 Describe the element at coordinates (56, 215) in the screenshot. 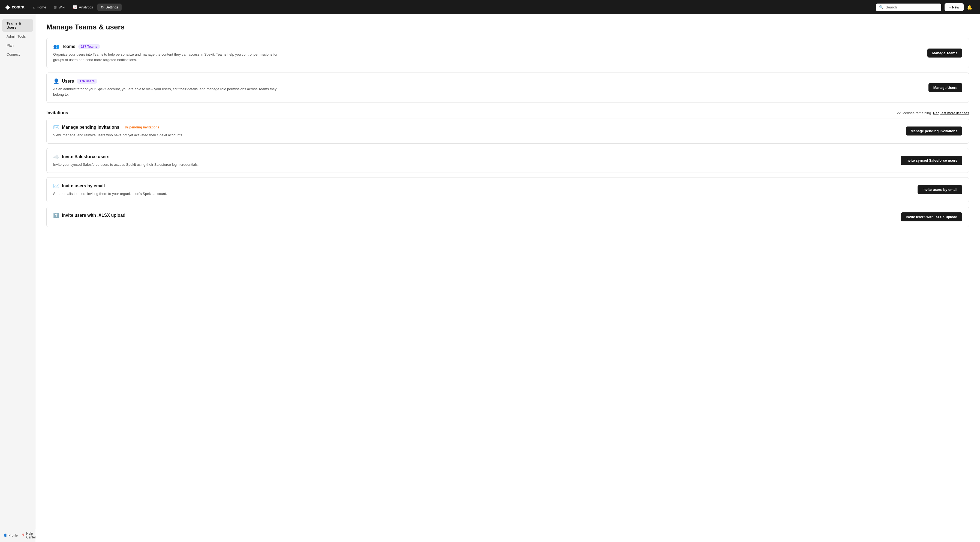

I see `xlsx-icon: ⬆️` at that location.